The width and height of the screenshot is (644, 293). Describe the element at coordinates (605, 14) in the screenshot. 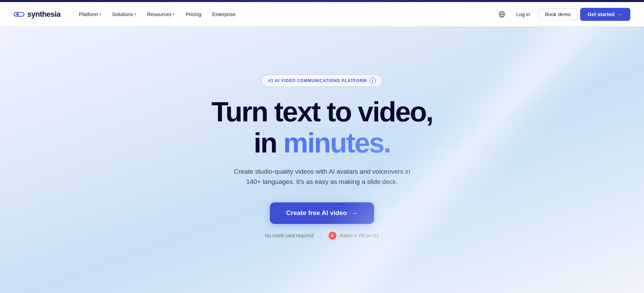

I see `get-started-button: Get started →` at that location.